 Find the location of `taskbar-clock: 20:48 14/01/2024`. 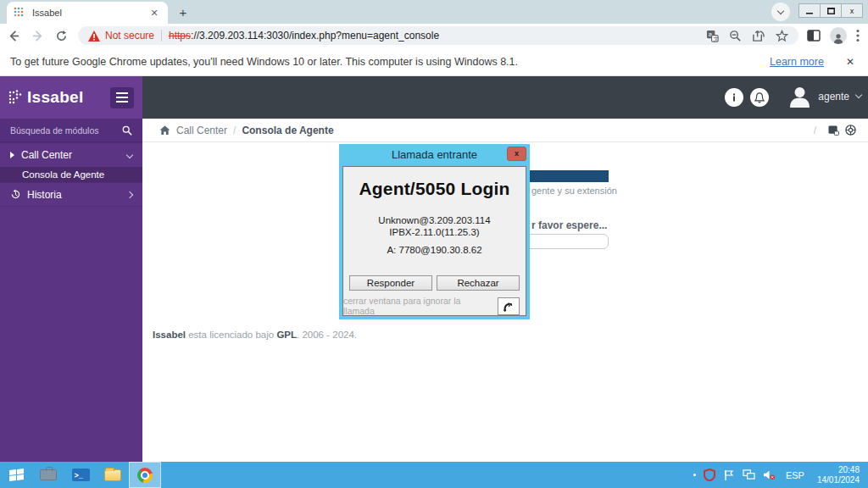

taskbar-clock: 20:48 14/01/2024 is located at coordinates (840, 475).